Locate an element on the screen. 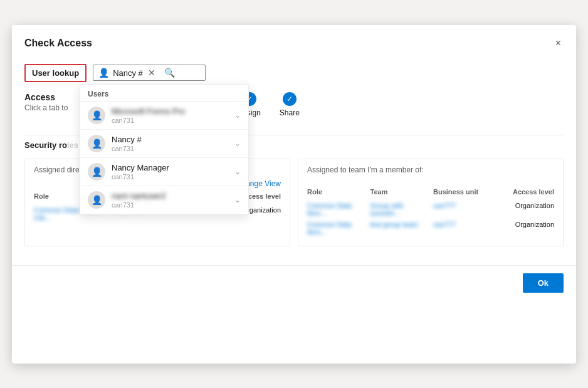 The height and width of the screenshot is (388, 588). team-cell: test group team is located at coordinates (400, 228).